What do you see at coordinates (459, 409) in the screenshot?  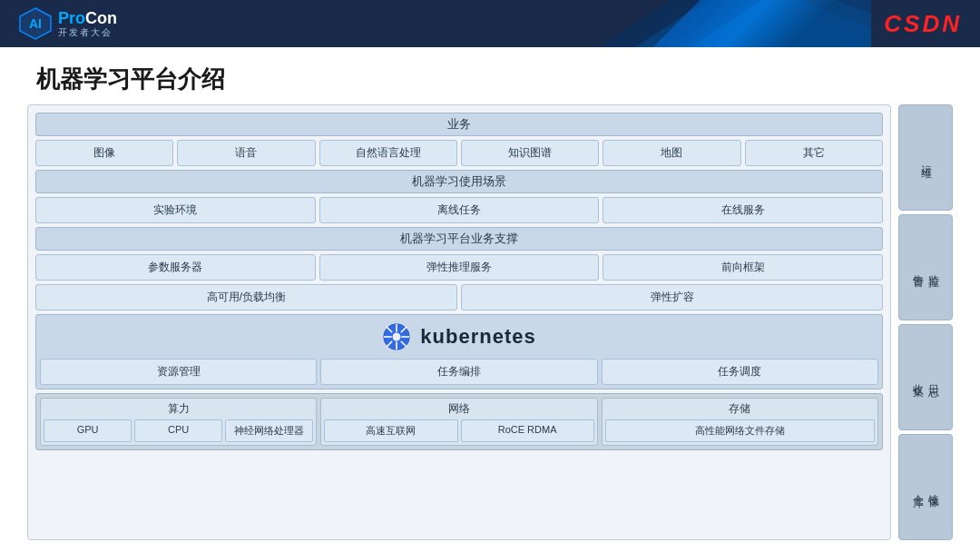 I see `compute-group-header-network: 网络` at bounding box center [459, 409].